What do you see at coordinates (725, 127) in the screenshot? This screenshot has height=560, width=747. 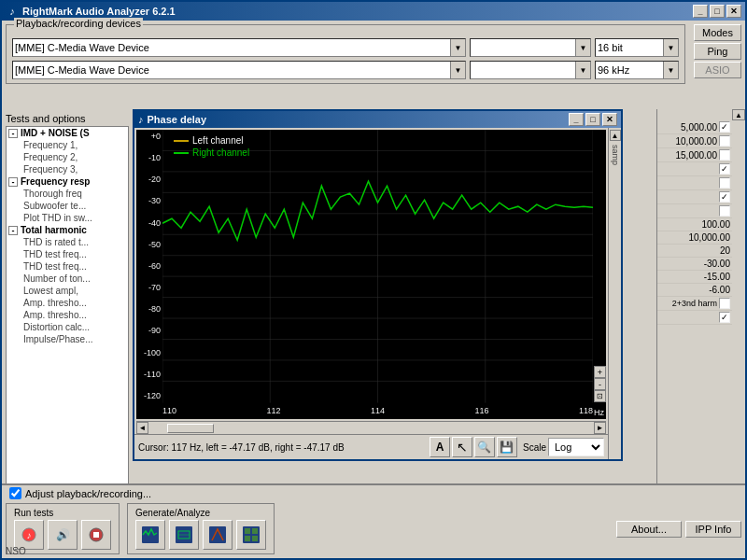 I see `option-check-1: ✓` at bounding box center [725, 127].